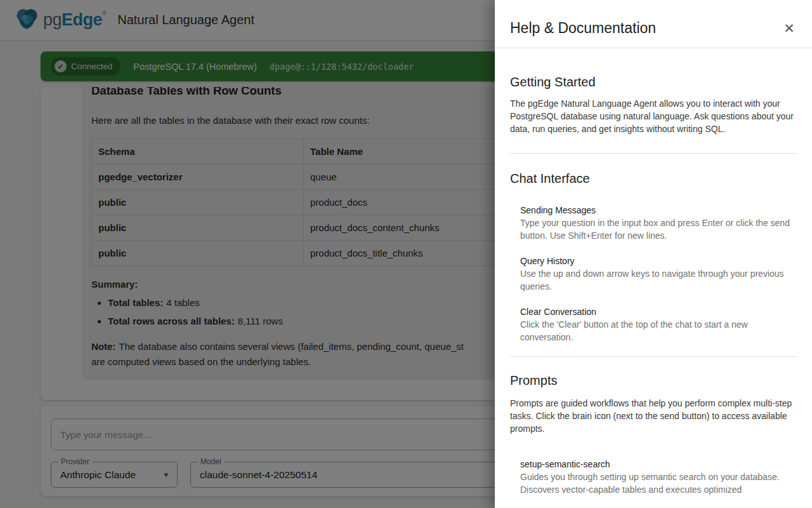 This screenshot has height=508, width=812. I want to click on help-drawer-title: Help & Documentation, so click(653, 28).